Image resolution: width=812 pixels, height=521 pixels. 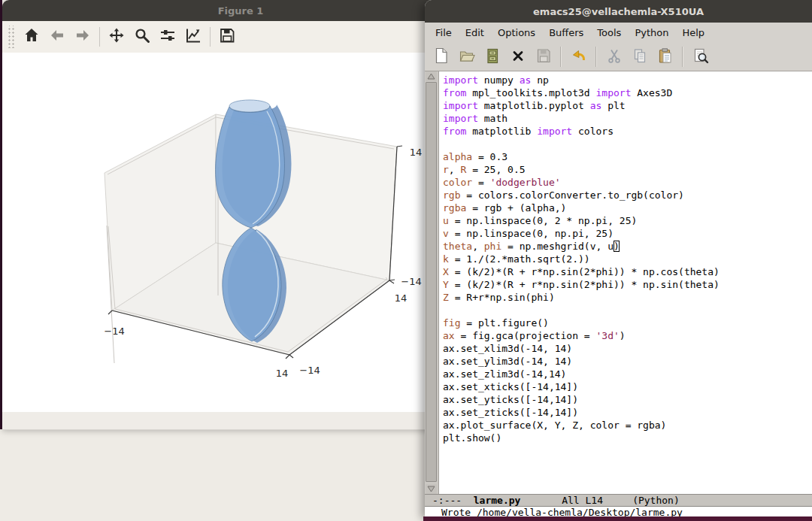 I want to click on z-axis-tick-14: 14, so click(x=417, y=152).